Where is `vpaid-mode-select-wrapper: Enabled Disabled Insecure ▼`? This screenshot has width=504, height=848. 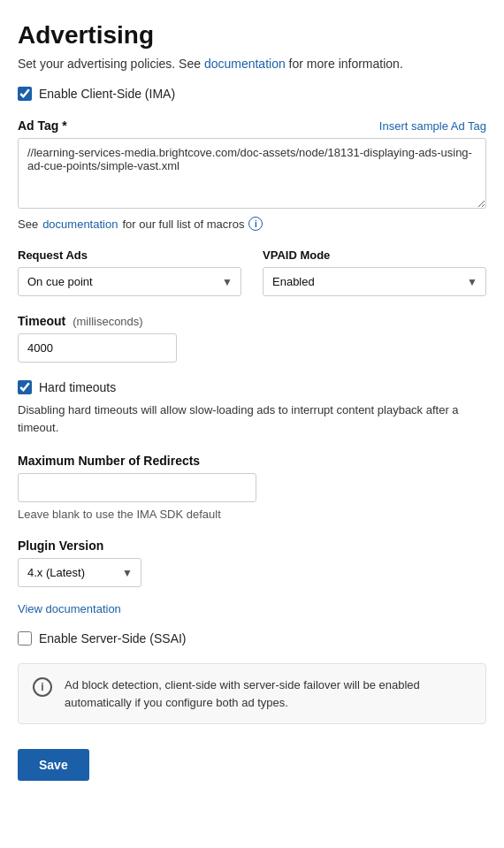 vpaid-mode-select-wrapper: Enabled Disabled Insecure ▼ is located at coordinates (375, 281).